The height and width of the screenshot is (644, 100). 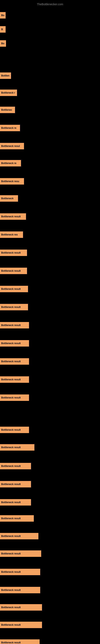 I want to click on bar-label-30: Bottleneck result, so click(x=11, y=554).